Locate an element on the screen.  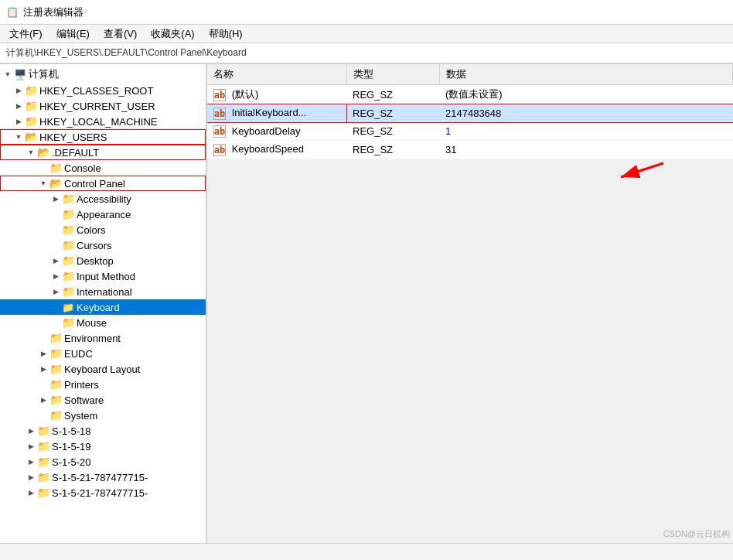
expand-input-method: ▶ is located at coordinates (56, 276).